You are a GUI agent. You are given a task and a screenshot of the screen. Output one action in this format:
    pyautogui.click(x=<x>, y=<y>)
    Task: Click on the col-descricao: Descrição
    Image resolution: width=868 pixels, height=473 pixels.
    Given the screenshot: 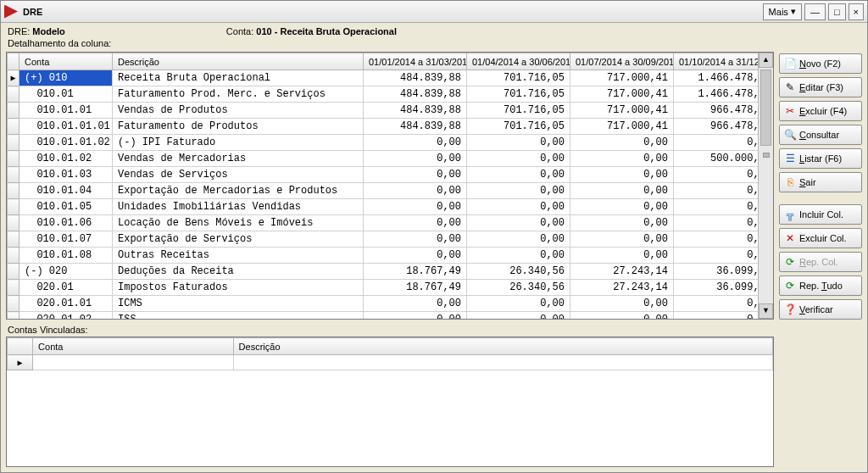 What is the action you would take?
    pyautogui.click(x=238, y=62)
    